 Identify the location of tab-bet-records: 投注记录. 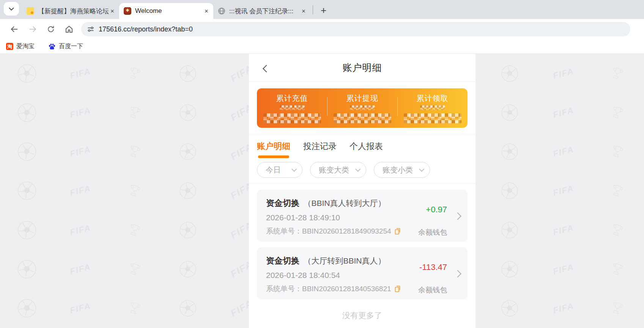
(320, 149).